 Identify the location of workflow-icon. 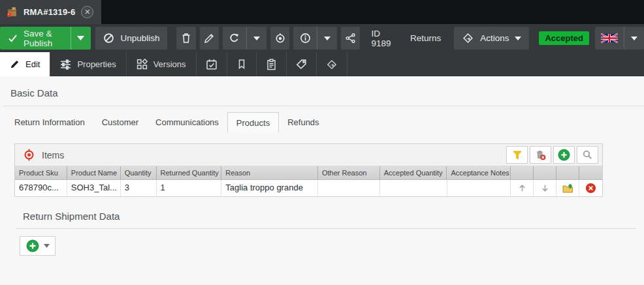
(468, 38).